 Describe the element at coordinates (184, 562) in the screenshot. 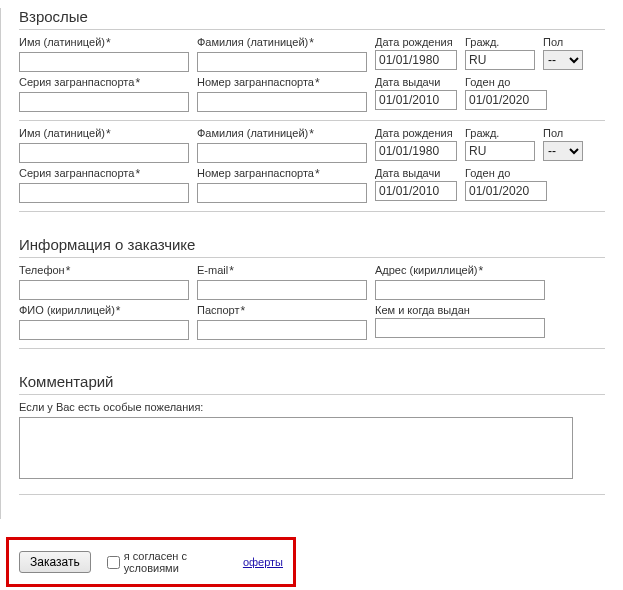

I see `agree-text: я согласен с условиями` at that location.